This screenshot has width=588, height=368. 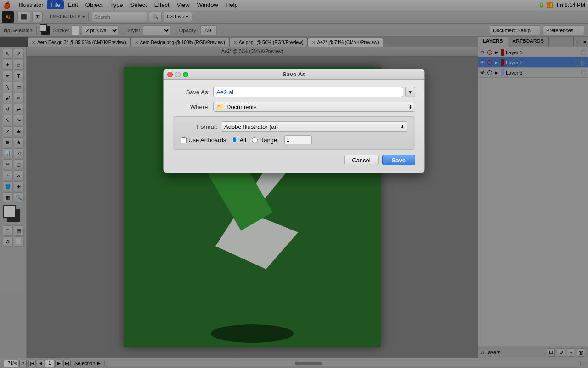 What do you see at coordinates (269, 140) in the screenshot?
I see `range-label: Range:` at bounding box center [269, 140].